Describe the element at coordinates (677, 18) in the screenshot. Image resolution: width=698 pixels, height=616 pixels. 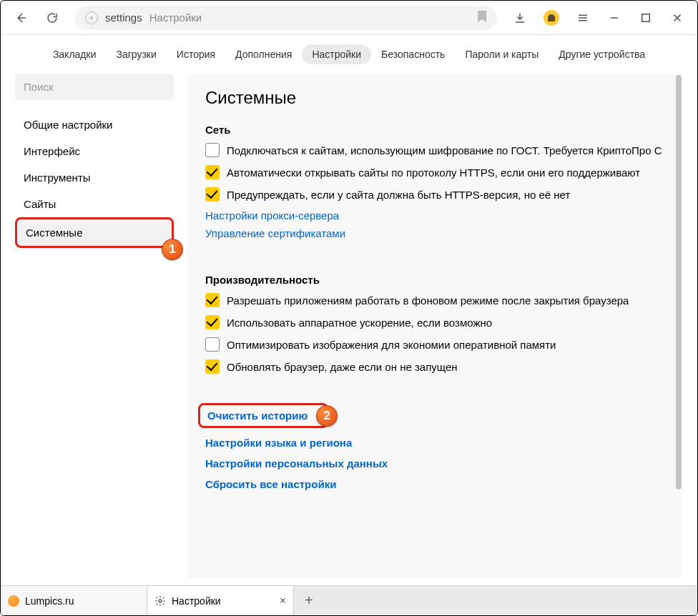
I see `window-close-button` at that location.